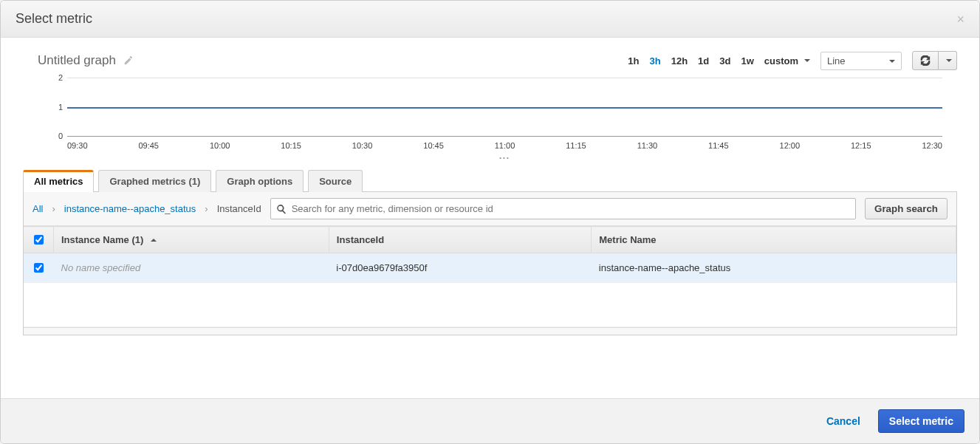 The width and height of the screenshot is (980, 444). I want to click on ytick-2: 2, so click(58, 78).